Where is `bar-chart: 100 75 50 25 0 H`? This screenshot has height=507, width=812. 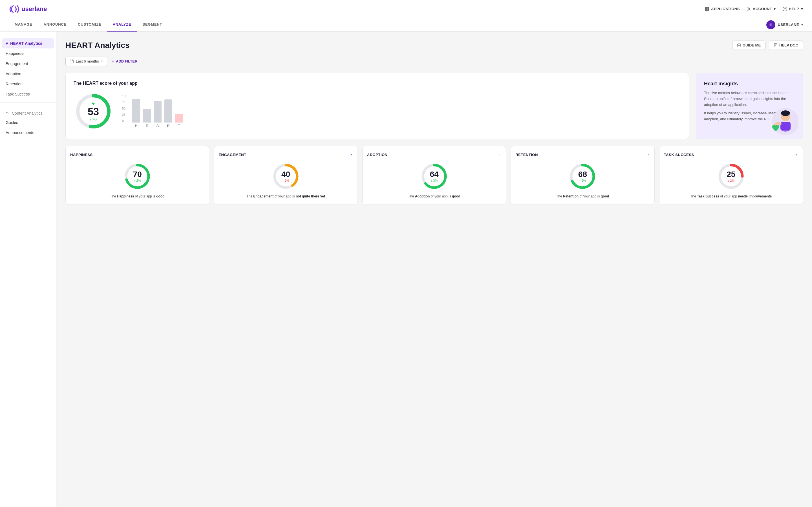 bar-chart: 100 75 50 25 0 H is located at coordinates (401, 111).